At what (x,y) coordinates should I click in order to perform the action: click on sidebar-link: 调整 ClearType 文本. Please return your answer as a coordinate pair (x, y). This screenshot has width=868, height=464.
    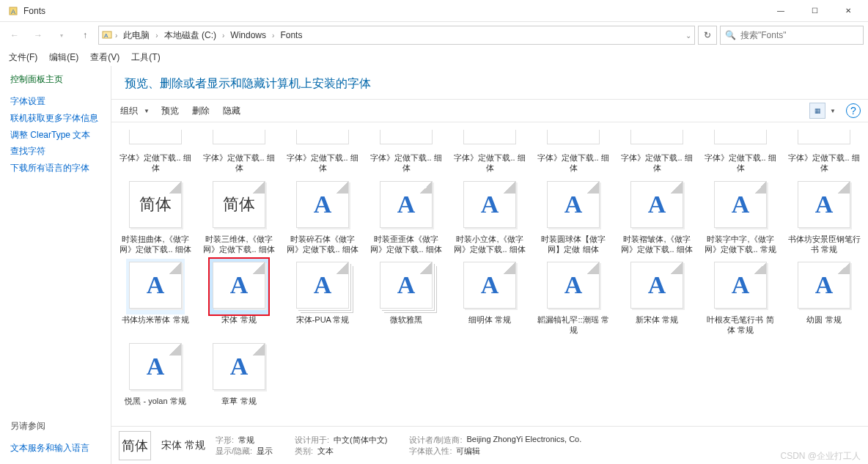
    Looking at the image, I should click on (56, 135).